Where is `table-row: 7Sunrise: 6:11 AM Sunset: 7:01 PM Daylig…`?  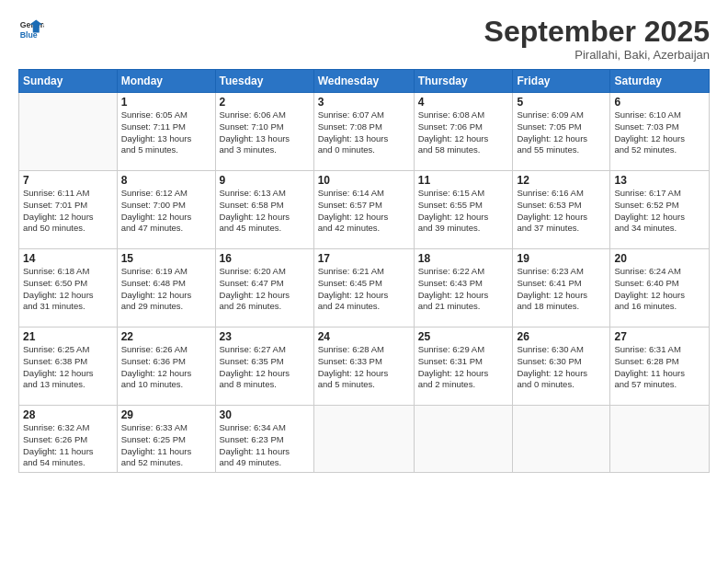 table-row: 7Sunrise: 6:11 AM Sunset: 7:01 PM Daylig… is located at coordinates (68, 210).